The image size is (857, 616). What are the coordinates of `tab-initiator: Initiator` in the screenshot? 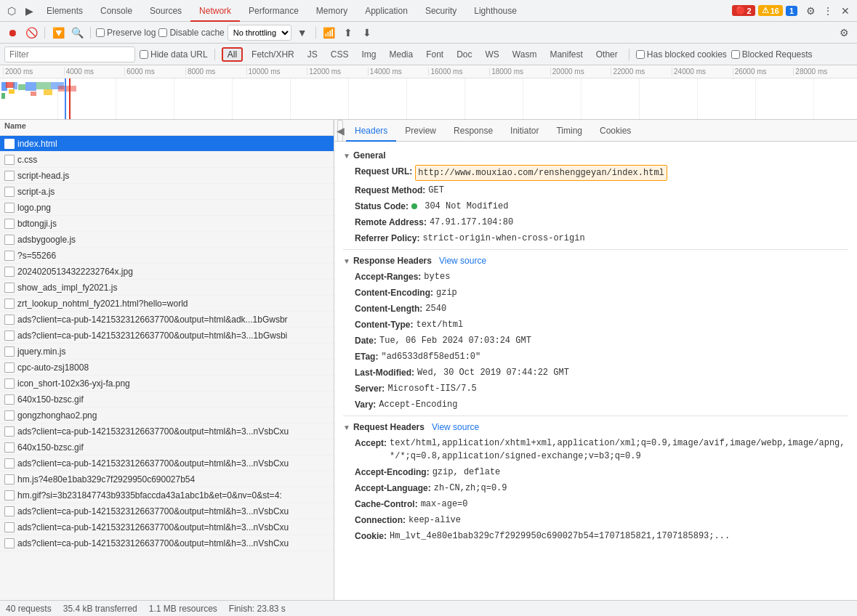 It's located at (525, 131).